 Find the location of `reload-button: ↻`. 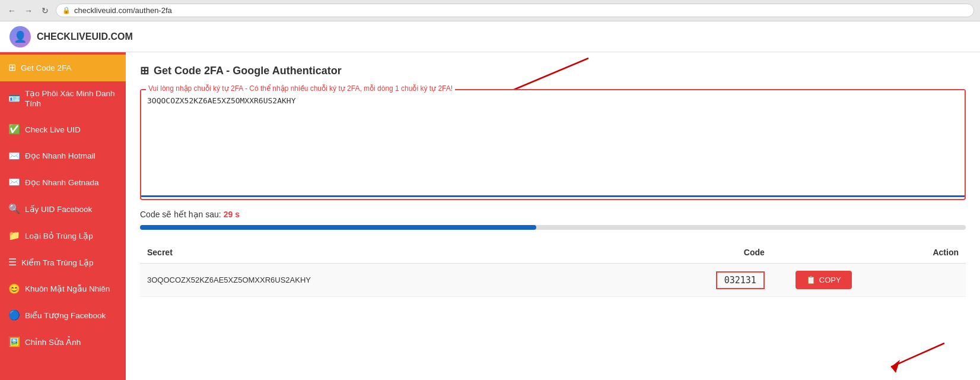

reload-button: ↻ is located at coordinates (45, 11).